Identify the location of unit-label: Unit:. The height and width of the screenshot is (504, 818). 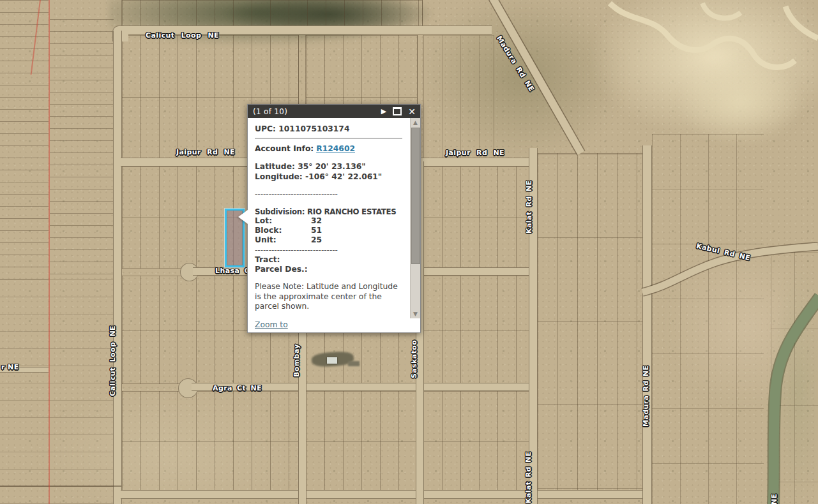
(283, 240).